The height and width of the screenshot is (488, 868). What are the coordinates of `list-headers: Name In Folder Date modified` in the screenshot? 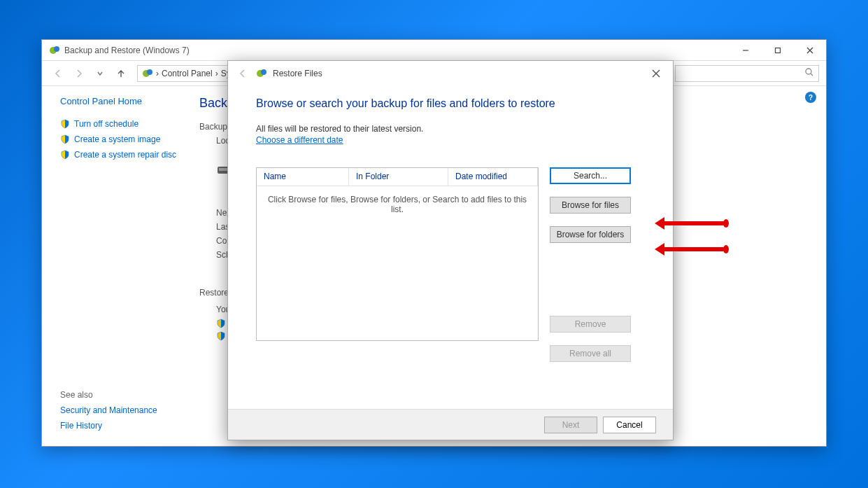 It's located at (397, 177).